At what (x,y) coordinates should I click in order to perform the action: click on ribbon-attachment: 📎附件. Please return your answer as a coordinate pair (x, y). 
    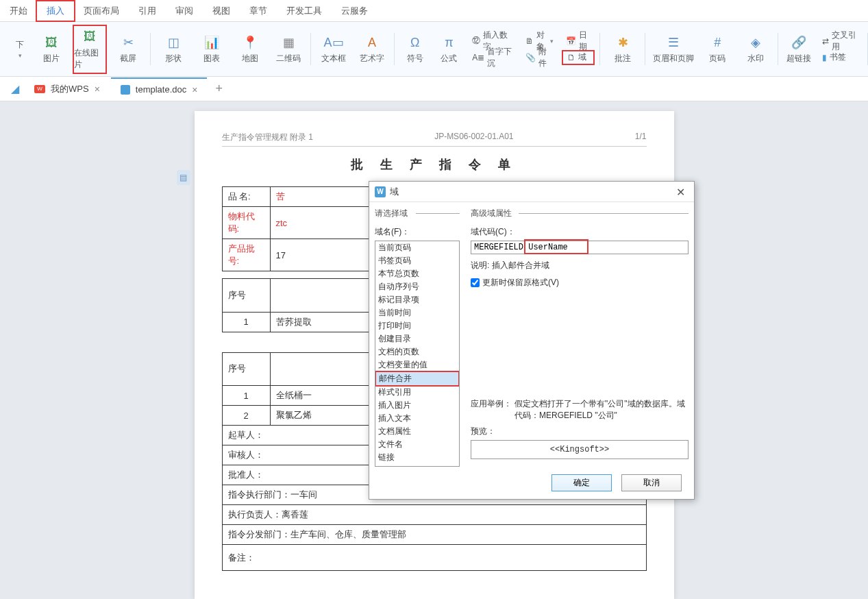
    Looking at the image, I should click on (540, 58).